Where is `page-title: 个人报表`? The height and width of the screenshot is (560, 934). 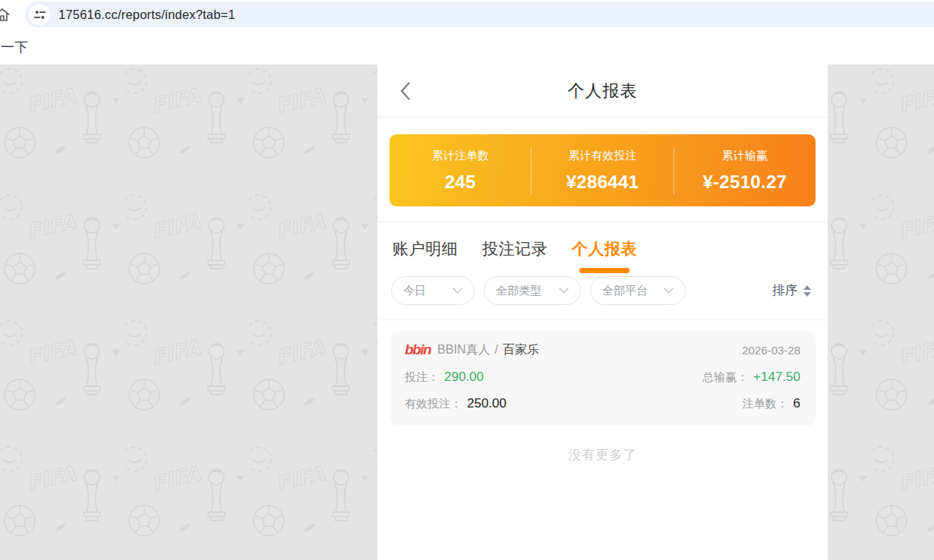
page-title: 个人报表 is located at coordinates (603, 91).